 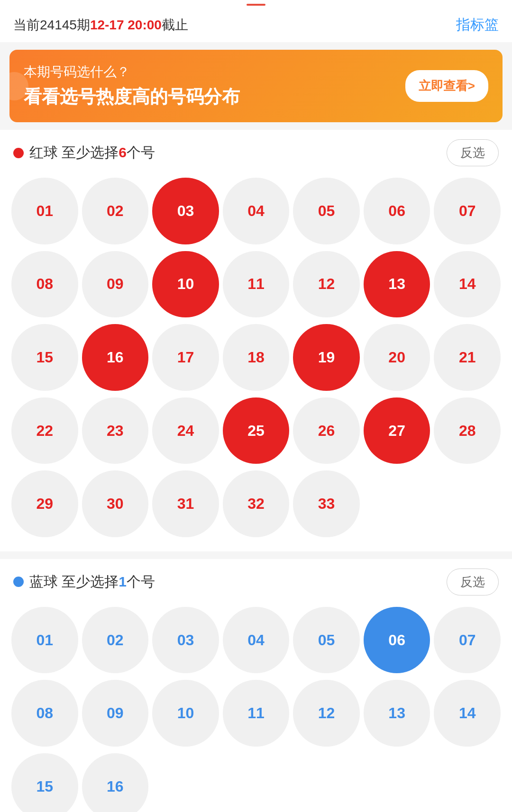 I want to click on red-ball-24: 24, so click(x=186, y=431).